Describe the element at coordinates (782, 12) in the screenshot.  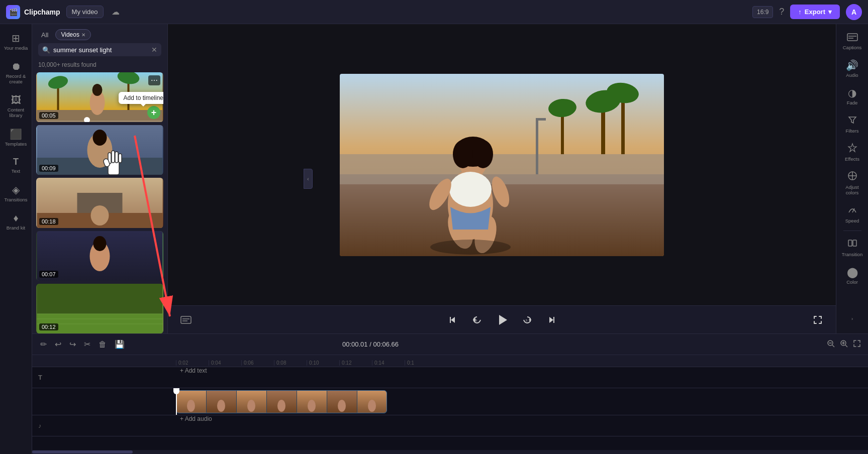
I see `help-button: ?` at that location.